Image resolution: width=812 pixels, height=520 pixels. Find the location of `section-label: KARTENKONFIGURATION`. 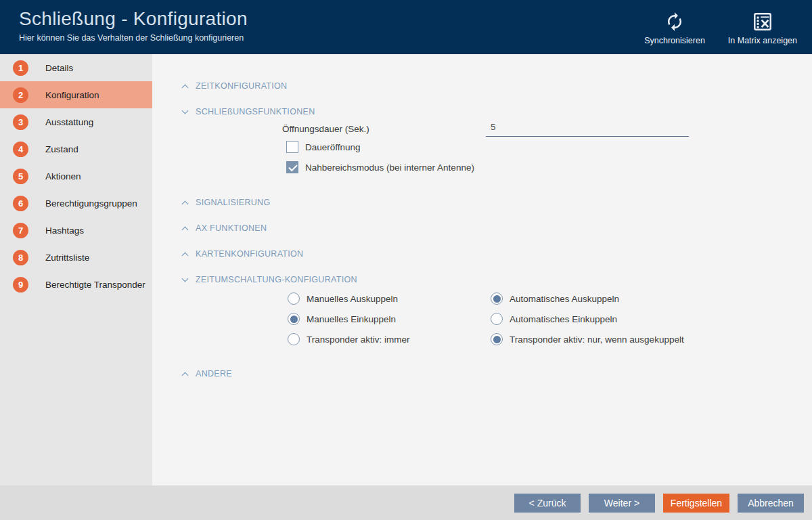

section-label: KARTENKONFIGURATION is located at coordinates (249, 254).